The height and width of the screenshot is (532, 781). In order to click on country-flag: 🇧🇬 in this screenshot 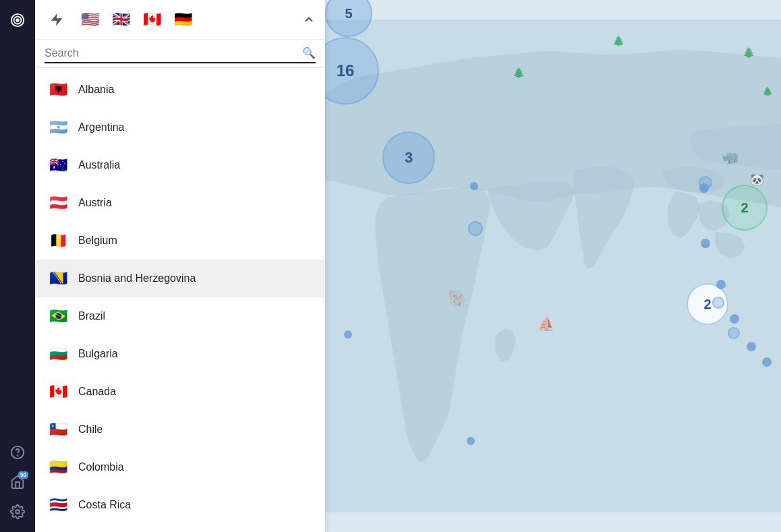, I will do `click(58, 354)`.